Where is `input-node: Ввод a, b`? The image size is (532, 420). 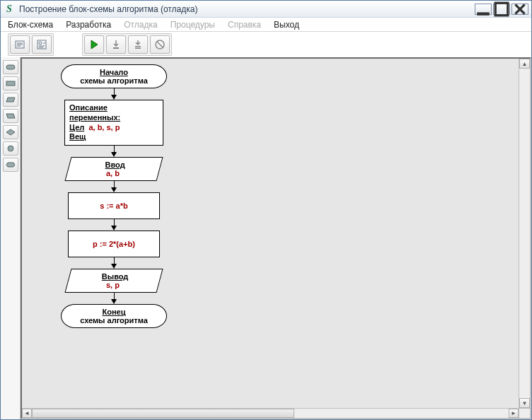 input-node: Ввод a, b is located at coordinates (113, 169).